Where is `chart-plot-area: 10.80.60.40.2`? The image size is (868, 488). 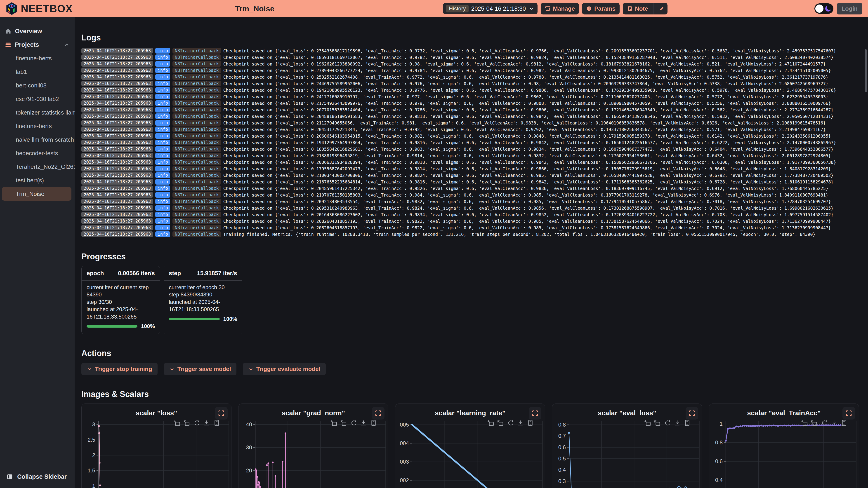
chart-plot-area: 10.80.60.40.2 is located at coordinates (784, 455).